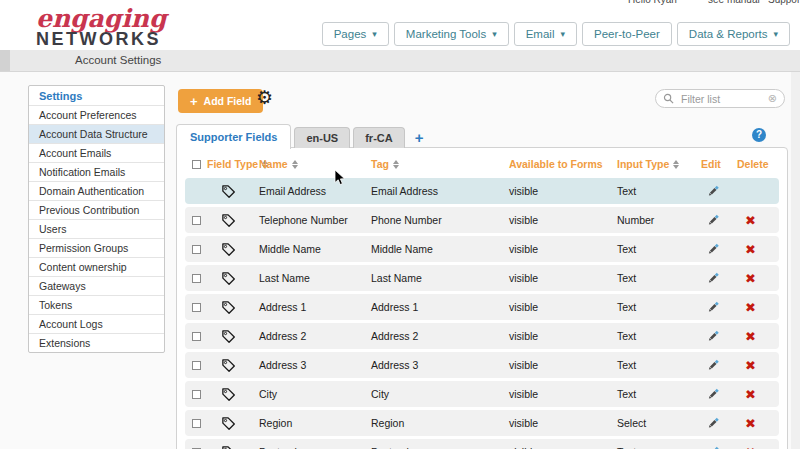 The height and width of the screenshot is (449, 800). Describe the element at coordinates (494, 34) in the screenshot. I see `chevron-down-icon: ▾` at that location.